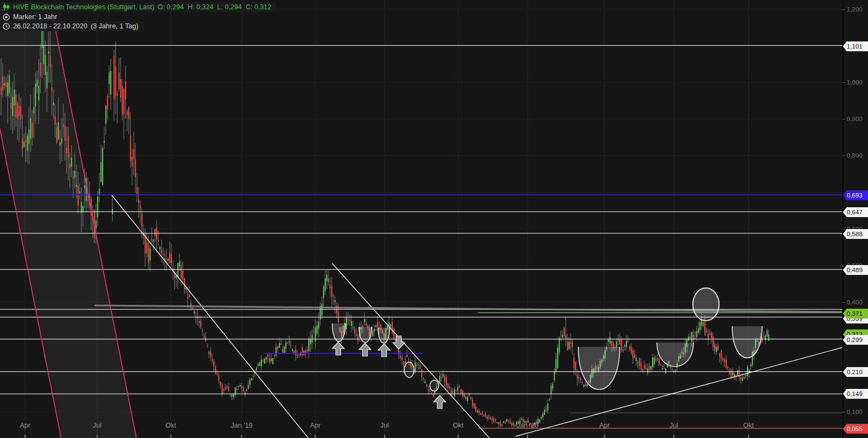 Image resolution: width=868 pixels, height=438 pixels. What do you see at coordinates (7, 7) in the screenshot?
I see `candlestick-icon` at bounding box center [7, 7].